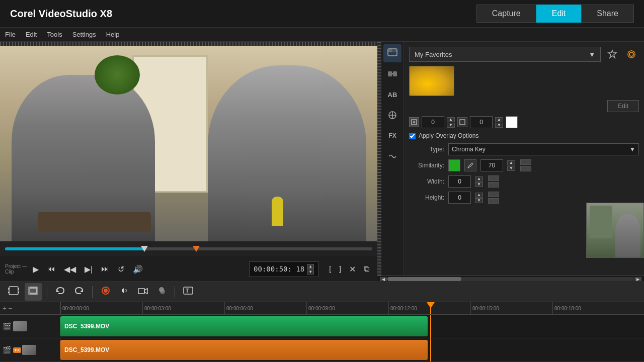  What do you see at coordinates (14, 292) in the screenshot?
I see `tl-film-button` at bounding box center [14, 292].